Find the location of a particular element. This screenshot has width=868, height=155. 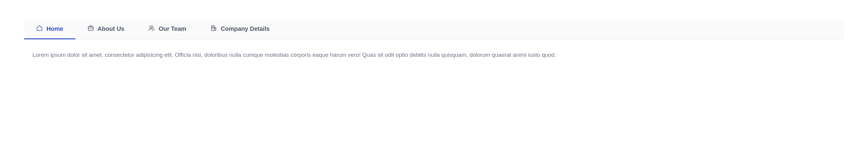

home-icon is located at coordinates (39, 29).